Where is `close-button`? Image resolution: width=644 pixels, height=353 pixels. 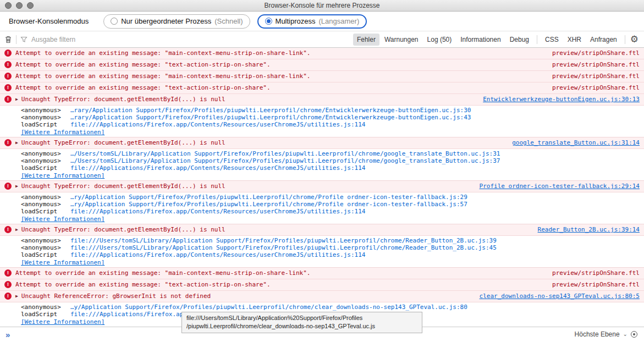 close-button is located at coordinates (8, 5).